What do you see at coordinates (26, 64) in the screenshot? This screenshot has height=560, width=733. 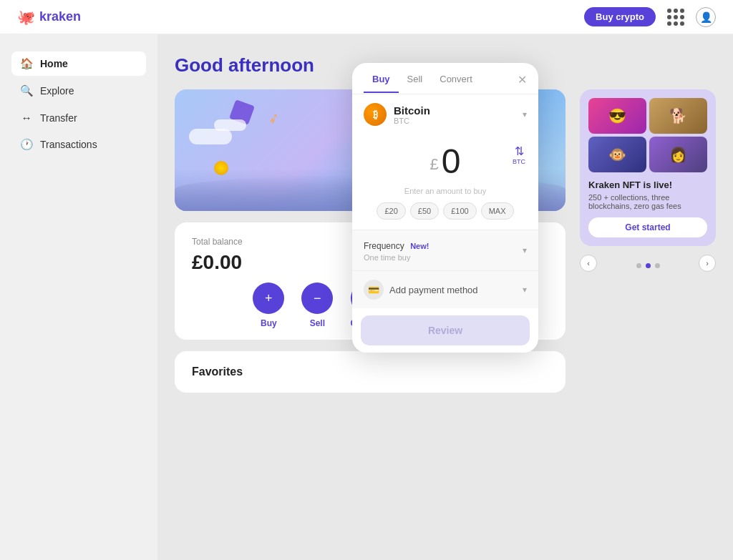 I see `home-icon: 🏠` at bounding box center [26, 64].